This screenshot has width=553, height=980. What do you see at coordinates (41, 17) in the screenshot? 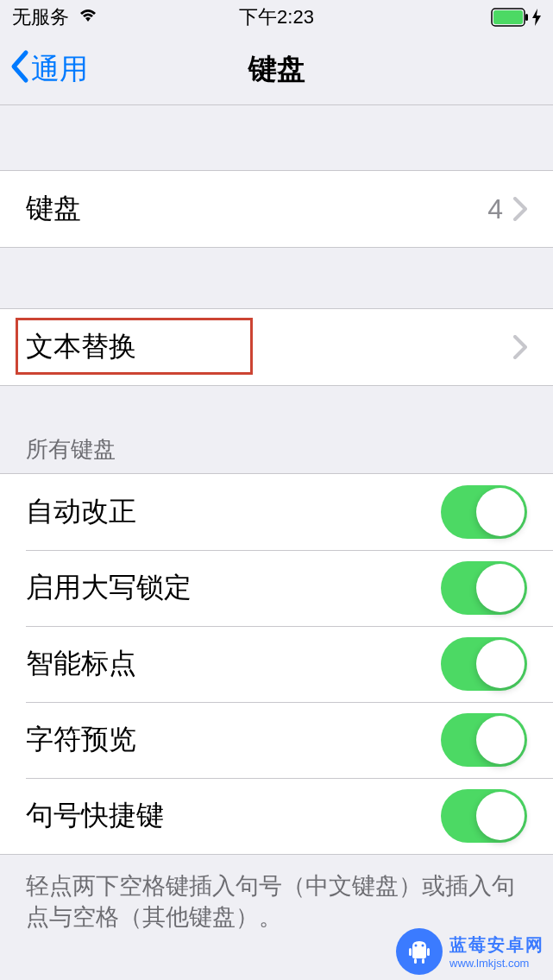
I see `carrier-text: 无服务` at bounding box center [41, 17].